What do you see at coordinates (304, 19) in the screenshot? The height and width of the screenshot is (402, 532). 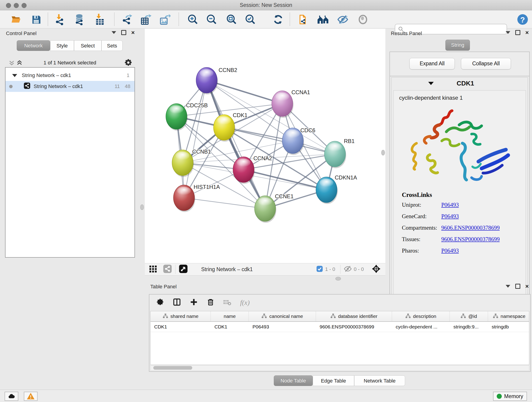 I see `clone-network-button` at bounding box center [304, 19].